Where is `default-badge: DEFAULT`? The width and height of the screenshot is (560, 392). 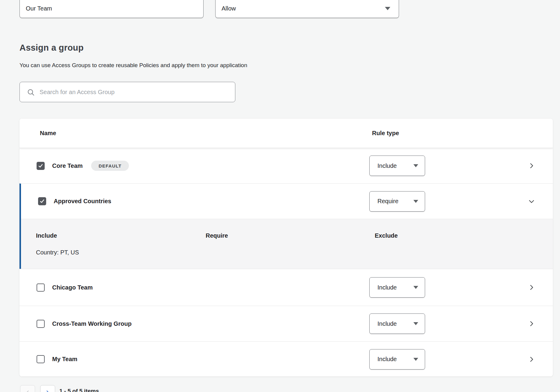
default-badge: DEFAULT is located at coordinates (110, 166).